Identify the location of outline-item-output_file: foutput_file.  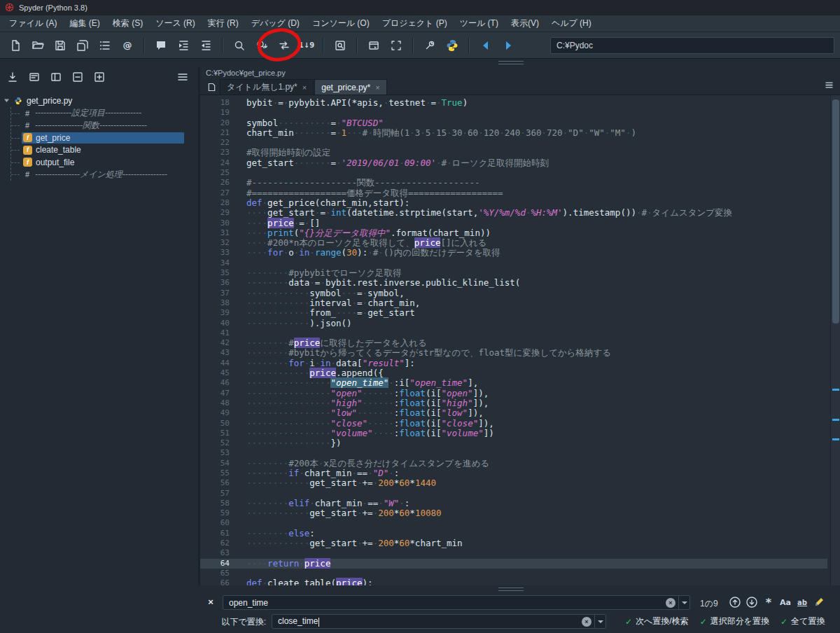
(105, 162).